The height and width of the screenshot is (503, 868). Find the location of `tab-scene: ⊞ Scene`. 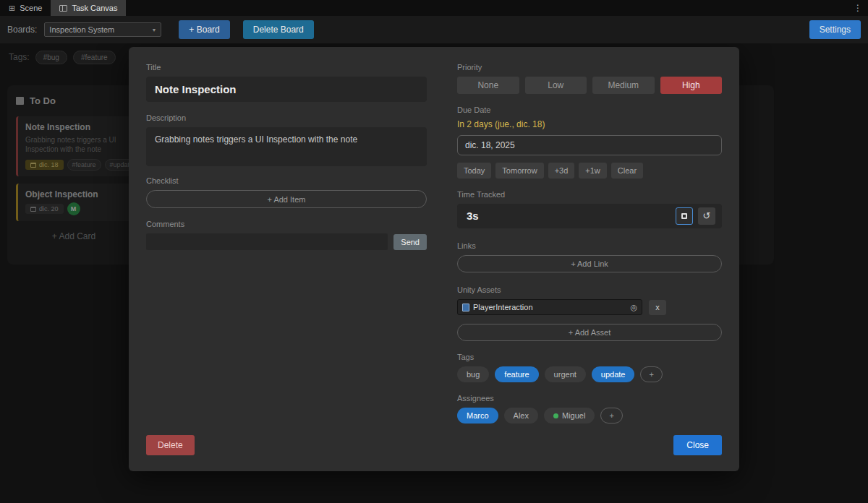

tab-scene: ⊞ Scene is located at coordinates (25, 8).